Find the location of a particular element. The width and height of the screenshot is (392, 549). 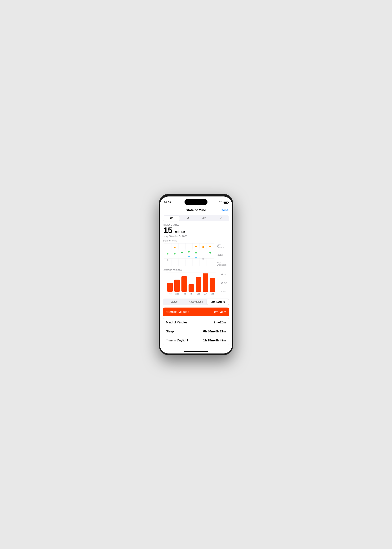

tab-states: States is located at coordinates (174, 302).